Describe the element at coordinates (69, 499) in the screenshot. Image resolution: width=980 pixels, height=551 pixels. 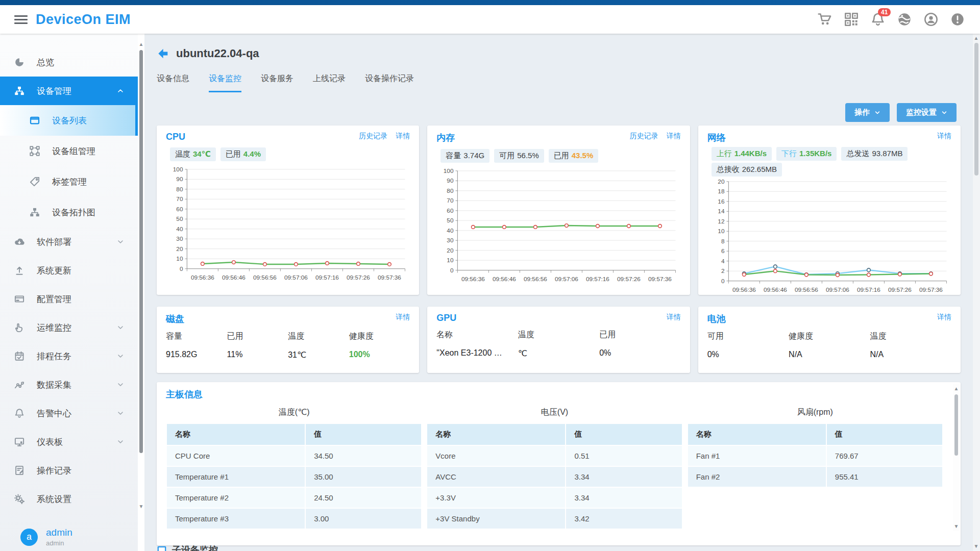
I see `sidebar-item-16: 系统设置` at that location.